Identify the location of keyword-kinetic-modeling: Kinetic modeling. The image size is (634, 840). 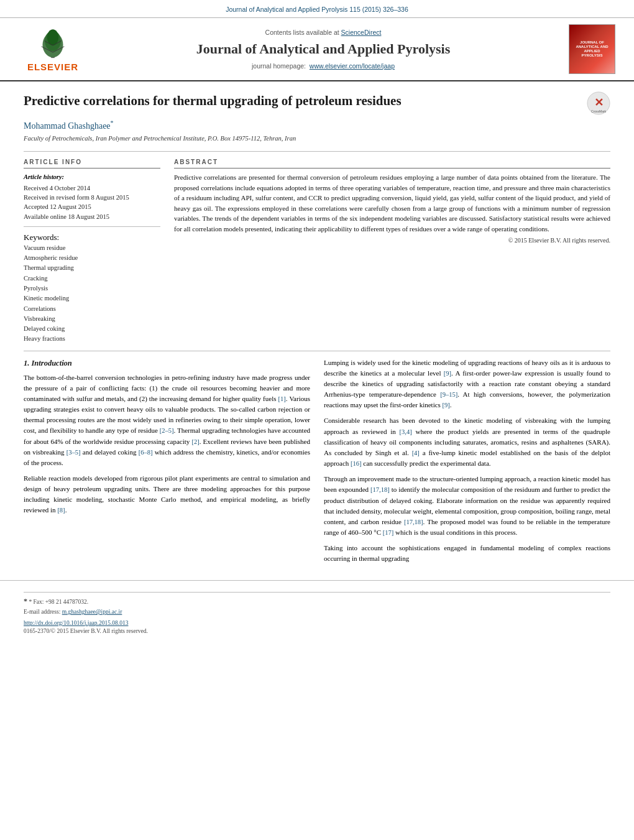
(92, 298).